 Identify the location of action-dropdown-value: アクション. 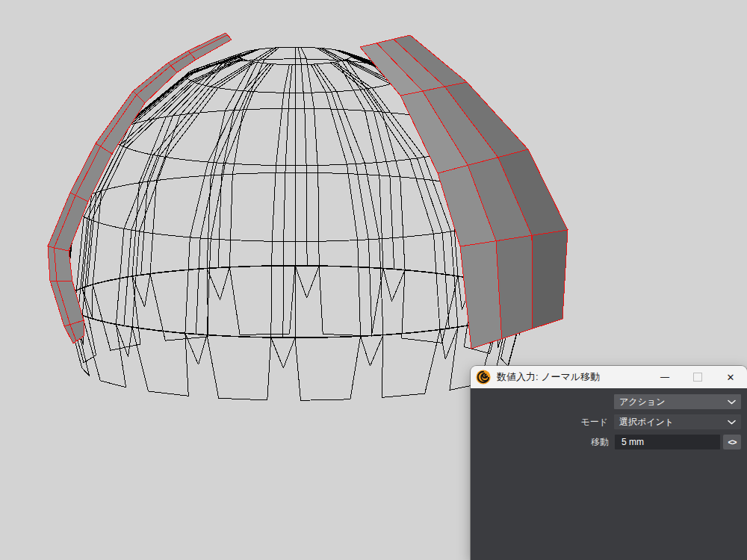
(642, 402).